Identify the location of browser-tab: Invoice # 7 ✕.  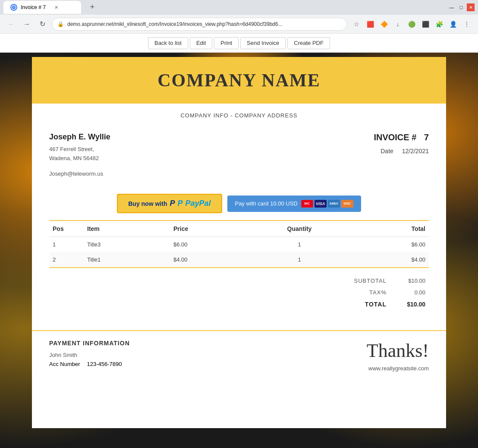
(42, 7).